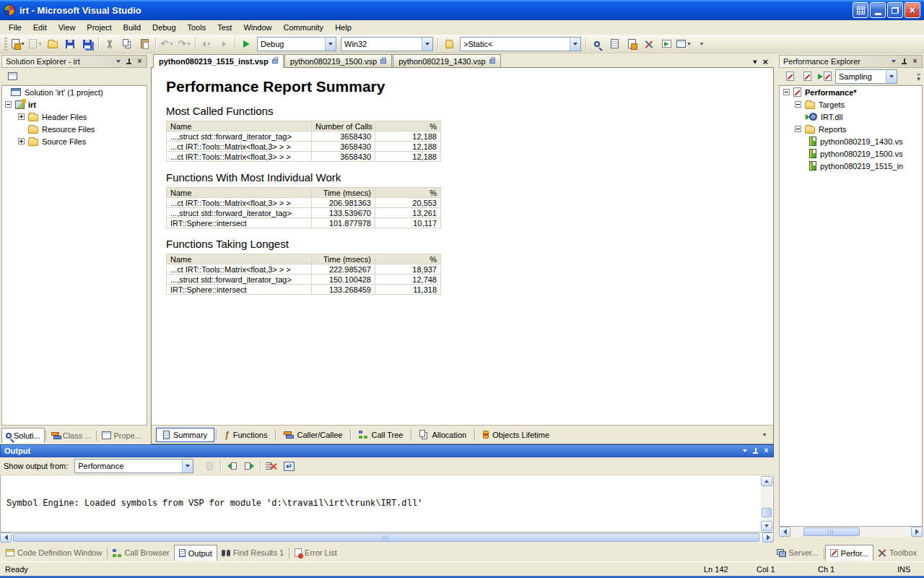 The image size is (924, 578). What do you see at coordinates (767, 481) in the screenshot?
I see `scroll-up-button` at bounding box center [767, 481].